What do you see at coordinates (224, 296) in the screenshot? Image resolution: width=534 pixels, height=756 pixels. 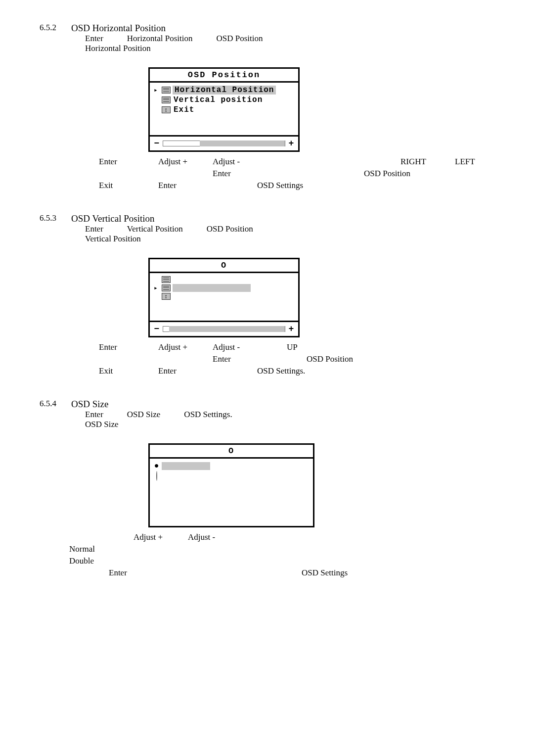 I see `osd-menu-item-exit: ↕` at bounding box center [224, 296].